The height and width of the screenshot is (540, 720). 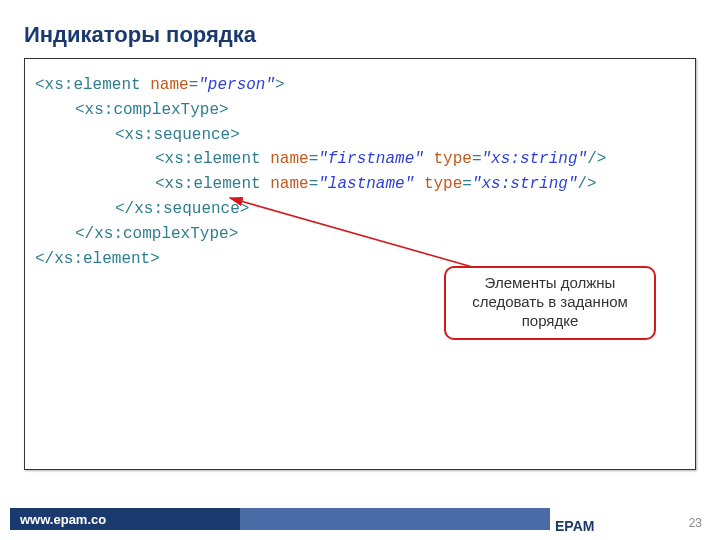 What do you see at coordinates (125, 519) in the screenshot?
I see `footer-url: www.epam.co` at bounding box center [125, 519].